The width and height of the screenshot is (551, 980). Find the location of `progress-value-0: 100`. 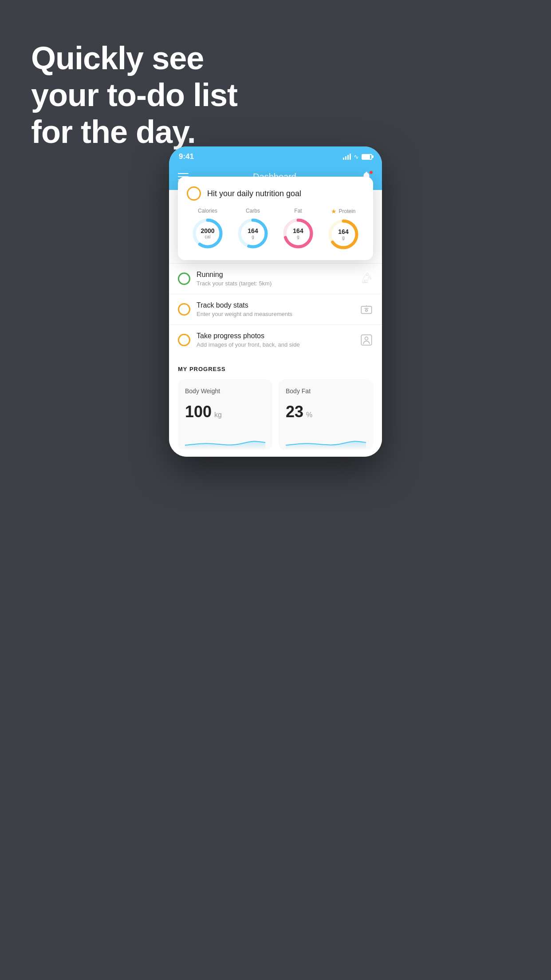

progress-value-0: 100 is located at coordinates (198, 412).